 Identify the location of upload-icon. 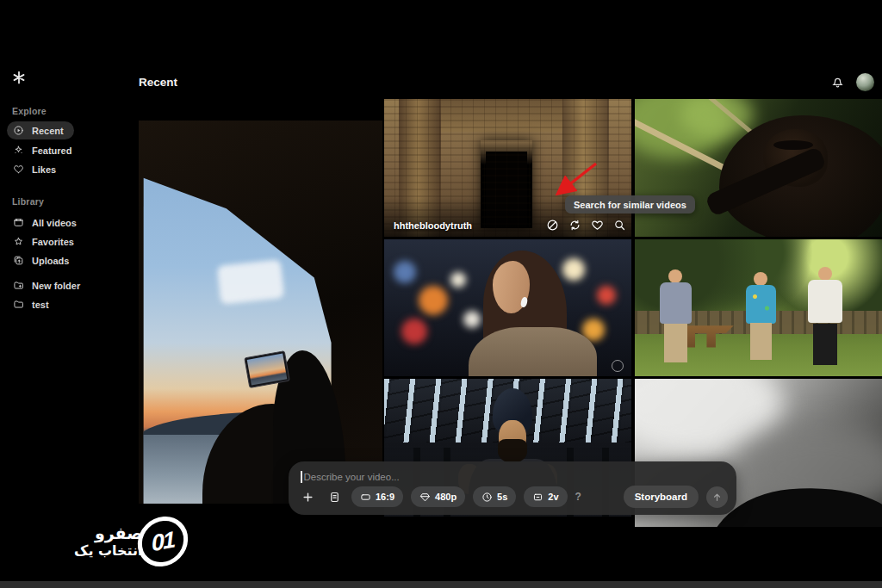
(19, 260).